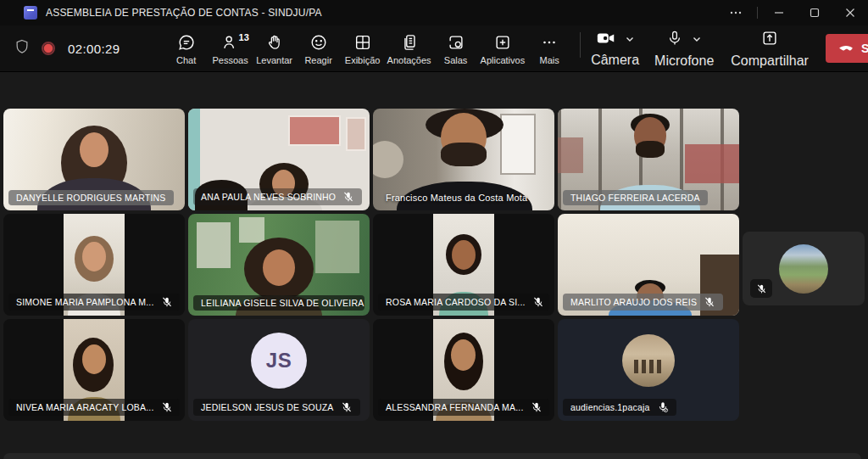 Image resolution: width=868 pixels, height=459 pixels. I want to click on chat-button: Chat, so click(186, 48).